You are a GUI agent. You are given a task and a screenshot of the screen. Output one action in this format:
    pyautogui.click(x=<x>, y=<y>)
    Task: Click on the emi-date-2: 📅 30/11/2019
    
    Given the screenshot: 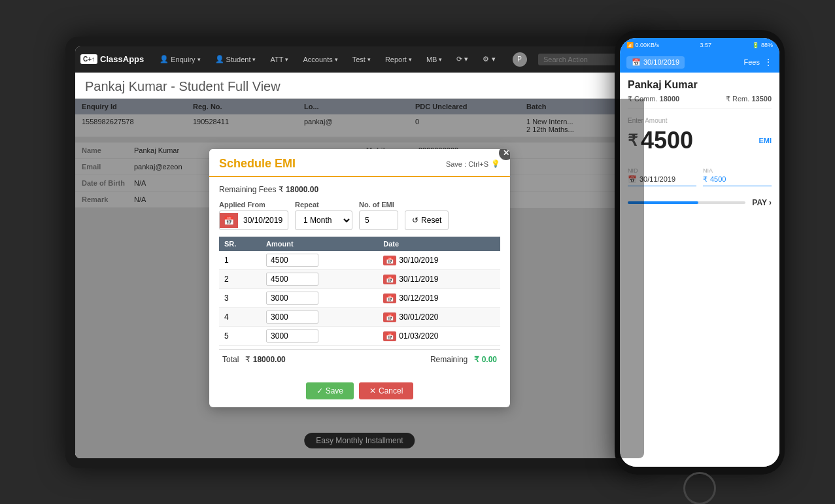 What is the action you would take?
    pyautogui.click(x=439, y=280)
    